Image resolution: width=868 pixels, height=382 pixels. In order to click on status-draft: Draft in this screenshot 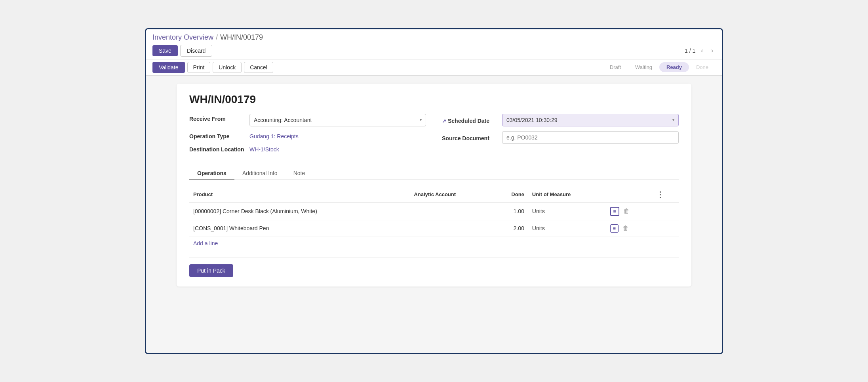, I will do `click(615, 67)`.